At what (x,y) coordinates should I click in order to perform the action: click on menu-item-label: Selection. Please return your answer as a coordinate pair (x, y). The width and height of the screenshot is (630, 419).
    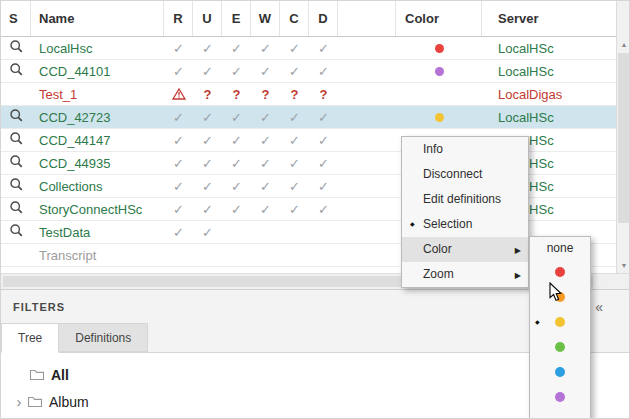
    Looking at the image, I should click on (448, 224).